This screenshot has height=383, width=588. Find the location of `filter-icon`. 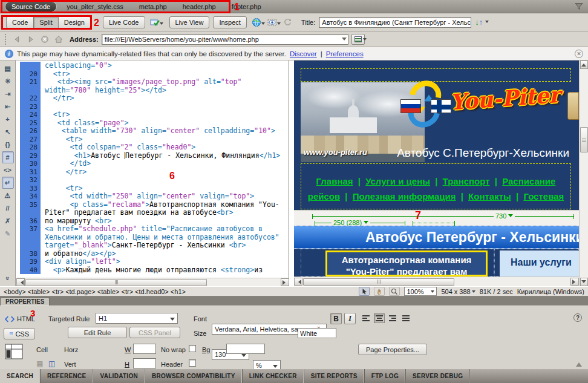

filter-icon is located at coordinates (579, 7).